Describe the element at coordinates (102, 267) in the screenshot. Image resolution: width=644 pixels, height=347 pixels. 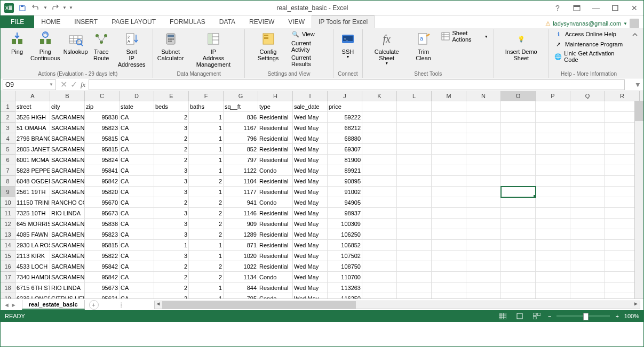
I see `cell: 95842` at that location.